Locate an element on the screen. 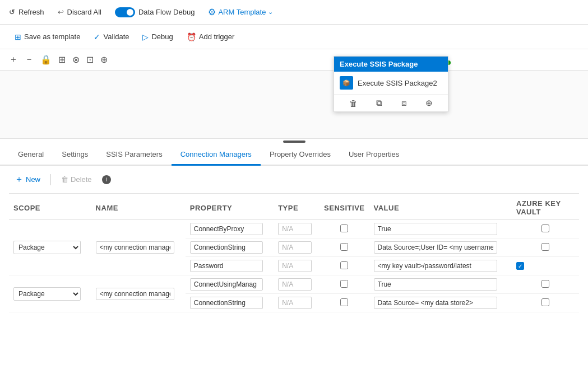 Image resolution: width=588 pixels, height=365 pixels. arm-template-button: ⚙ ARM Template ⌄ is located at coordinates (240, 12).